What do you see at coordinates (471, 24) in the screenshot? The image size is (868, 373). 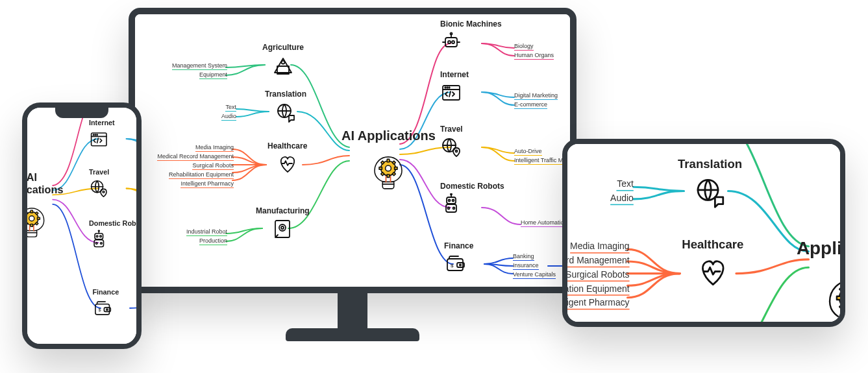 I see `branch-label: Bionic Machines` at bounding box center [471, 24].